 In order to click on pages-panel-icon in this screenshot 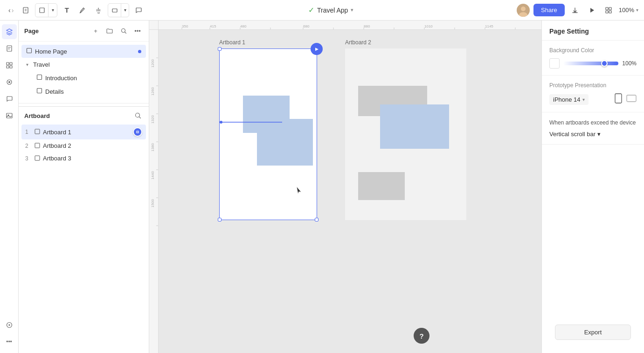, I will do `click(9, 48)`.